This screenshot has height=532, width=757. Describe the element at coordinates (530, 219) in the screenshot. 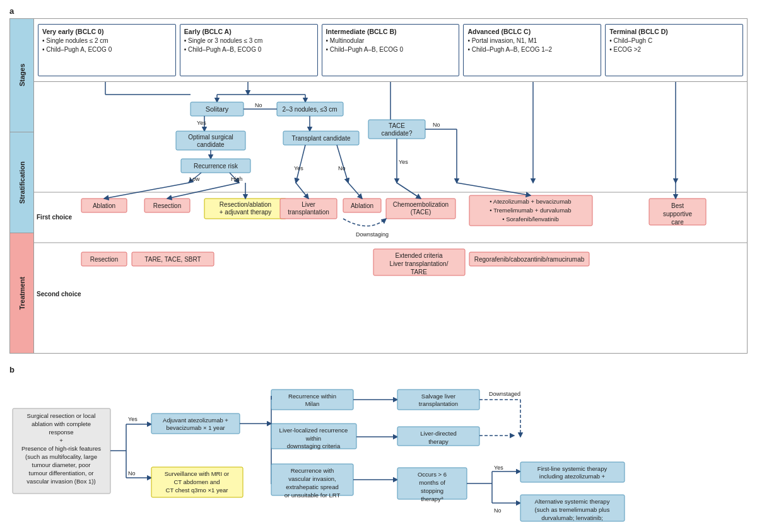

I see `svg-text: • Sorafenib/lenvatinib` at that location.